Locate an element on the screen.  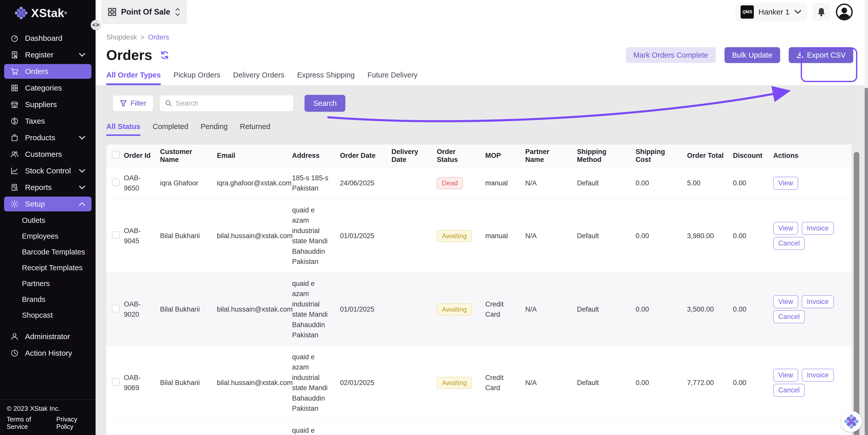
cell-order-id: OAB-9045 is located at coordinates (138, 236).